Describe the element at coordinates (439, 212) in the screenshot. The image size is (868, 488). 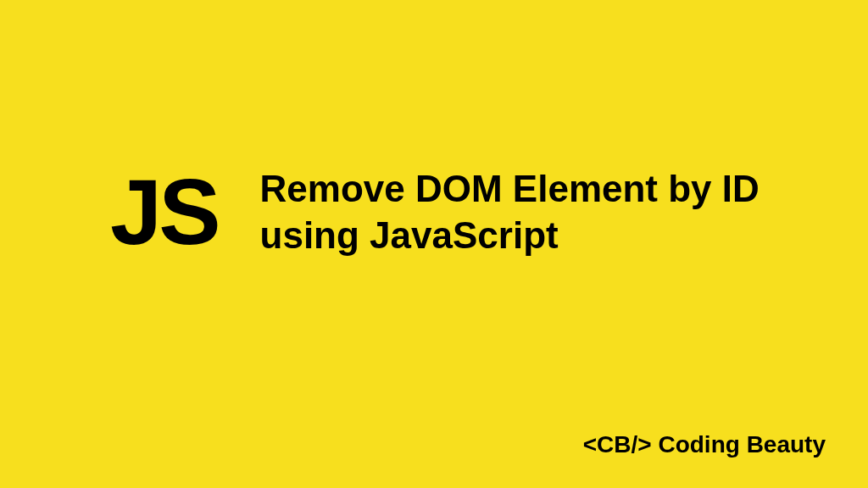
I see `content-wrapper: JS Remove DOM Element by ID using JavaSc…` at that location.